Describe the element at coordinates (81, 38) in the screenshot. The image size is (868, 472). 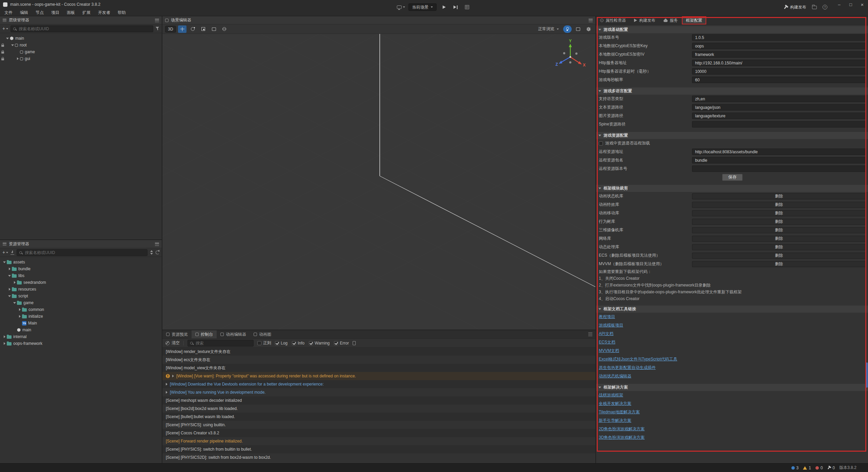
I see `hierarchy-node: main` at that location.